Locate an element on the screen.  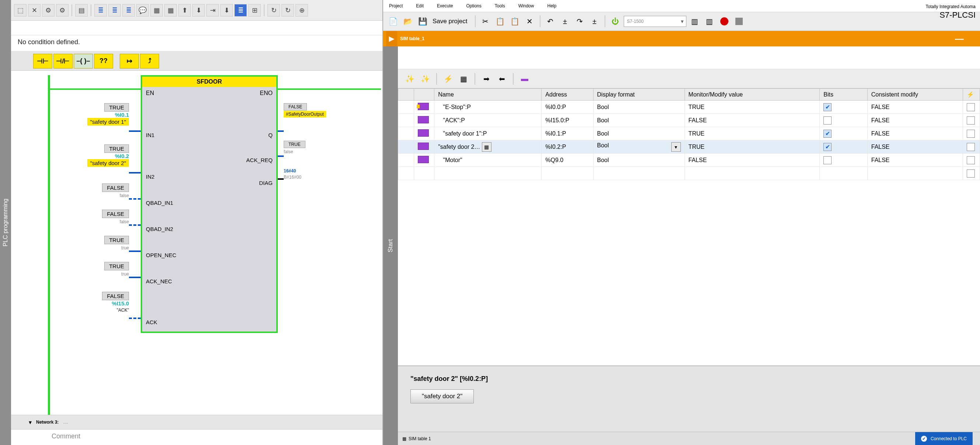
stop-icon is located at coordinates (739, 21).